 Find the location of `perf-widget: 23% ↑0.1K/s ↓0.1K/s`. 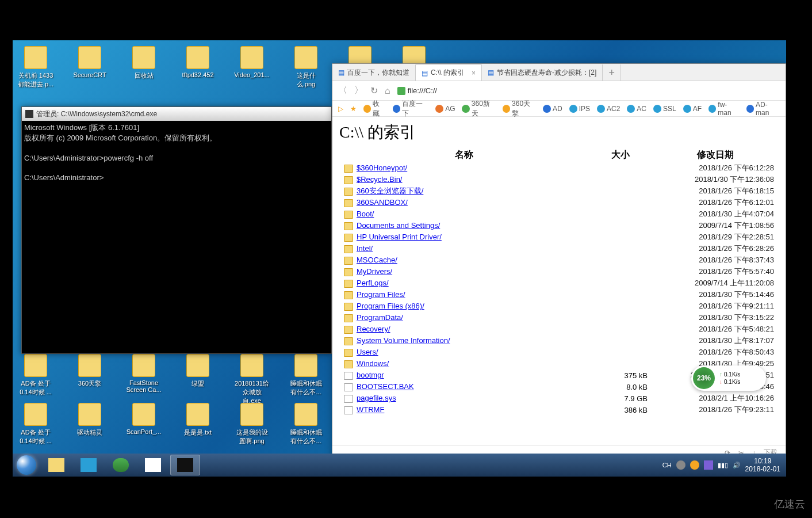

perf-widget: 23% ↑0.1K/s ↓0.1K/s is located at coordinates (729, 378).